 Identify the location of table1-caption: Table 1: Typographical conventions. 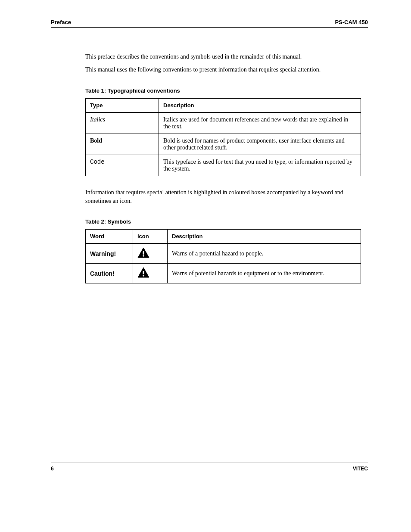
(222, 90).